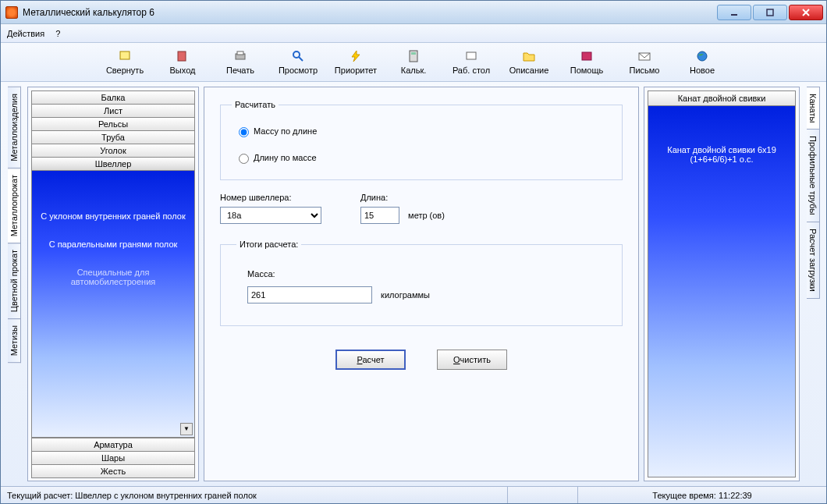  I want to click on tb-desktop: Раб. стол, so click(471, 62).